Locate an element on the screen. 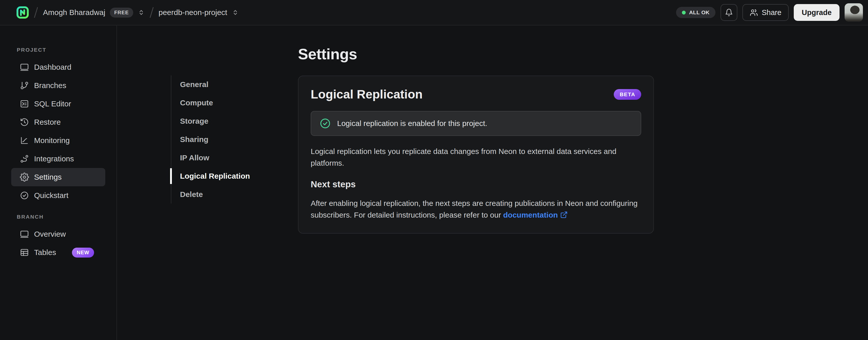  breadcrumb: Amogh Bharadwaj FREE peerdb-neon-project is located at coordinates (127, 12).